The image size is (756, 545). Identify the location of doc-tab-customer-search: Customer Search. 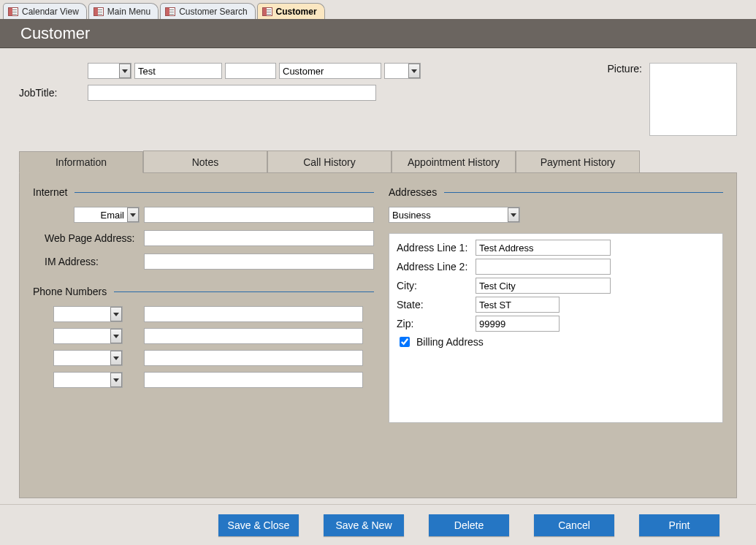
(207, 11).